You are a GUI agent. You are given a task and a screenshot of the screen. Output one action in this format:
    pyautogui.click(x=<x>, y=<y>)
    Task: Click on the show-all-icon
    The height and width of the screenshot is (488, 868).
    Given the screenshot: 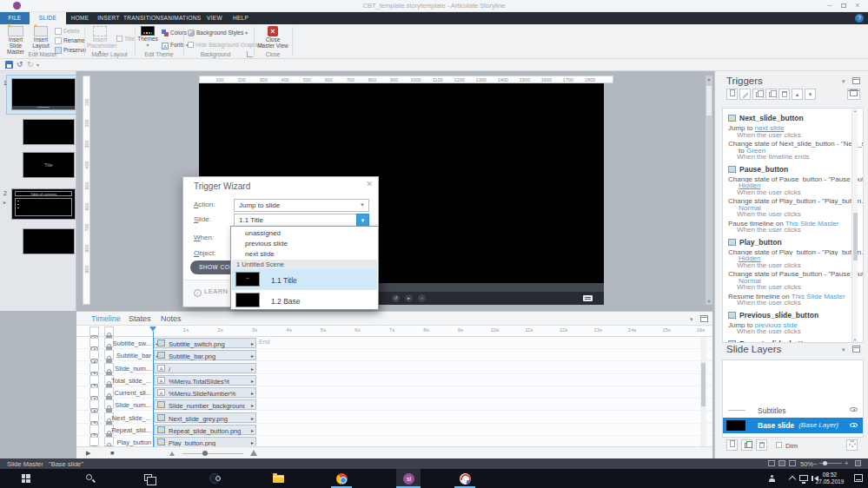 What is the action you would take?
    pyautogui.click(x=94, y=332)
    